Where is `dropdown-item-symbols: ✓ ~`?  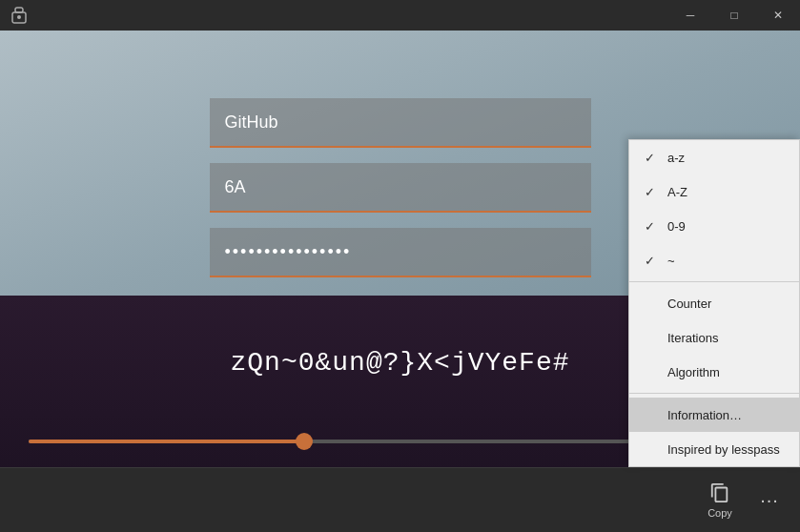
dropdown-item-symbols: ✓ ~ is located at coordinates (714, 260).